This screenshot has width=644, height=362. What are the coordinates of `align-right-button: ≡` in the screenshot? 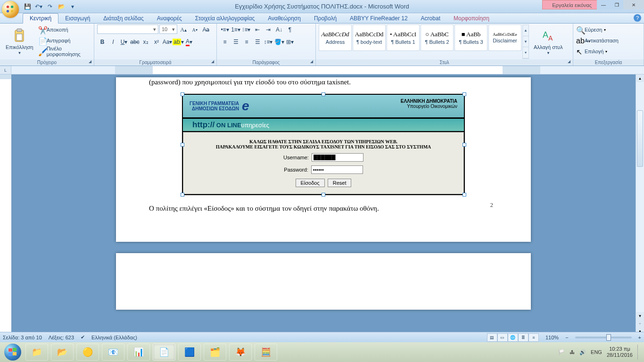 It's located at (247, 42).